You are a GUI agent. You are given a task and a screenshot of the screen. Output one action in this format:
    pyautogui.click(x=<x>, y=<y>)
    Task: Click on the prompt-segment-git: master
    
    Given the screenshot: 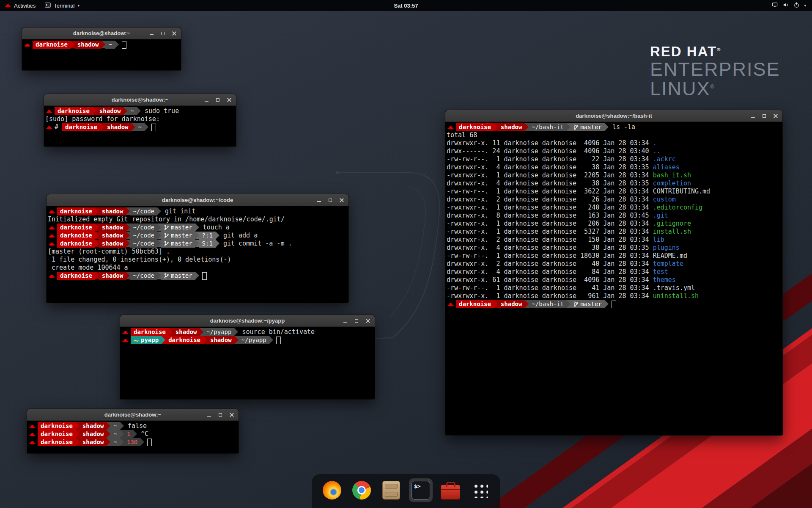 What is the action you would take?
    pyautogui.click(x=588, y=304)
    